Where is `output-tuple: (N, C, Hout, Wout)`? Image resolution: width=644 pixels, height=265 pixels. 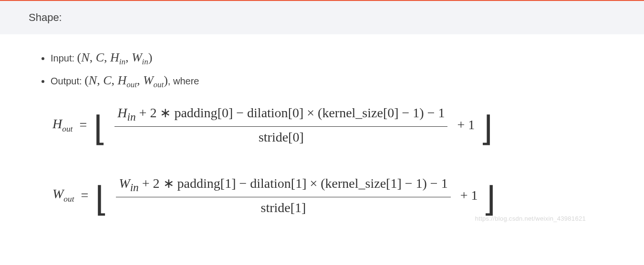 output-tuple: (N, C, Hout, Wout) is located at coordinates (126, 80).